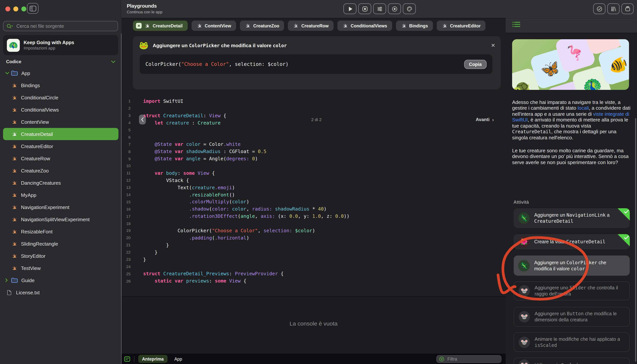  What do you see at coordinates (572, 317) in the screenshot?
I see `task-card: 🐭Aggiungere un Button che modifica le di…` at bounding box center [572, 317].